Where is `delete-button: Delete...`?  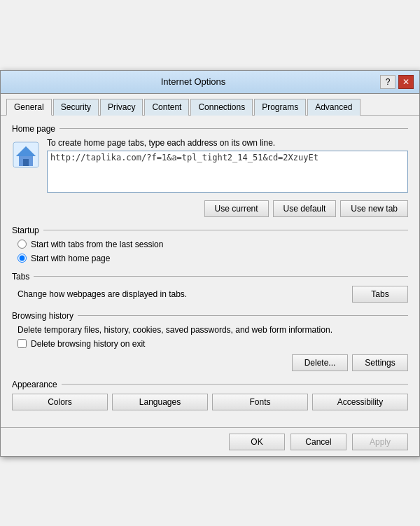 delete-button: Delete... is located at coordinates (320, 363).